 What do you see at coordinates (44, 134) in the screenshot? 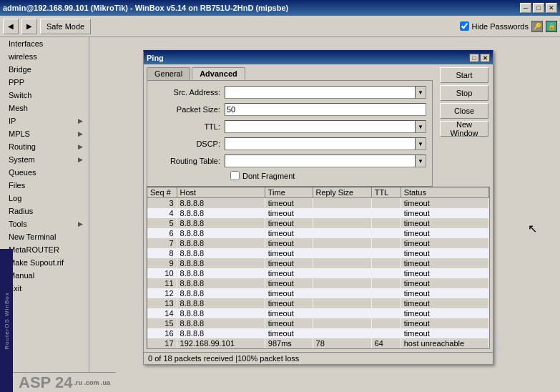
I see `sidebar-item-mpls: MPLS ▶` at bounding box center [44, 134].